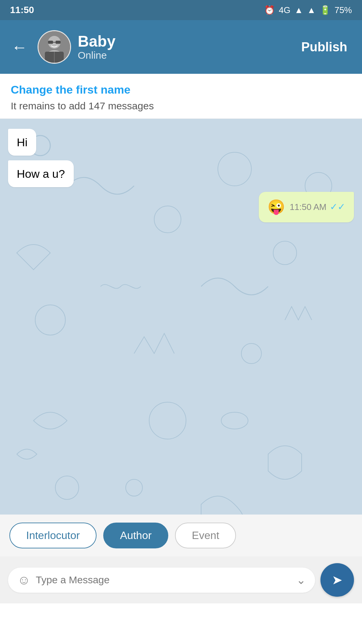 The width and height of the screenshot is (362, 644). What do you see at coordinates (41, 174) in the screenshot?
I see `message-text-2: How a u?` at bounding box center [41, 174].